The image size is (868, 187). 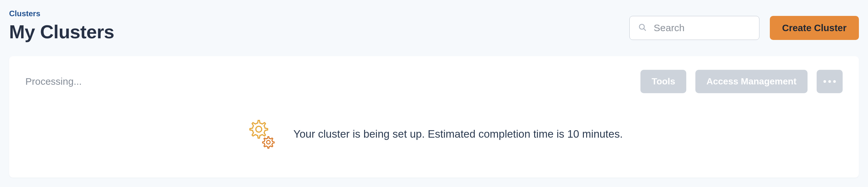 I want to click on more-button, so click(x=830, y=81).